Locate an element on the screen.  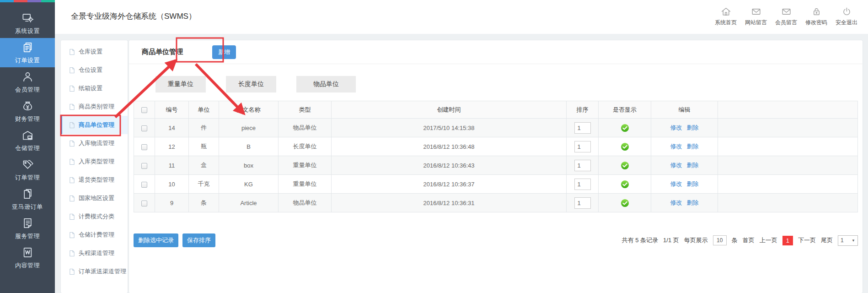
cell-en-name: piece is located at coordinates (249, 128).